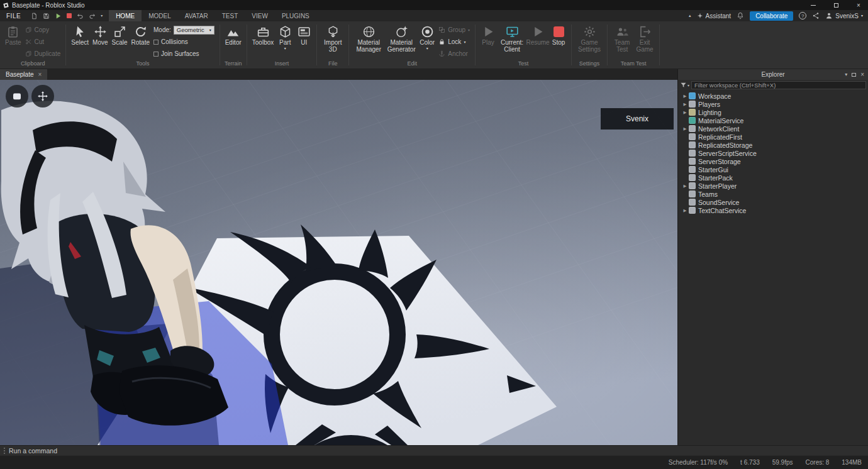 The image size is (868, 469). I want to click on lock-button: Lock ▾, so click(454, 41).